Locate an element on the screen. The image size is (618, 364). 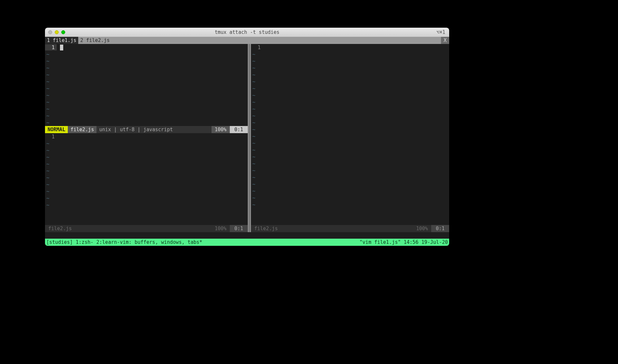
pane-bottom-left: 1 ~~~~~~~~~~ is located at coordinates (146, 179).